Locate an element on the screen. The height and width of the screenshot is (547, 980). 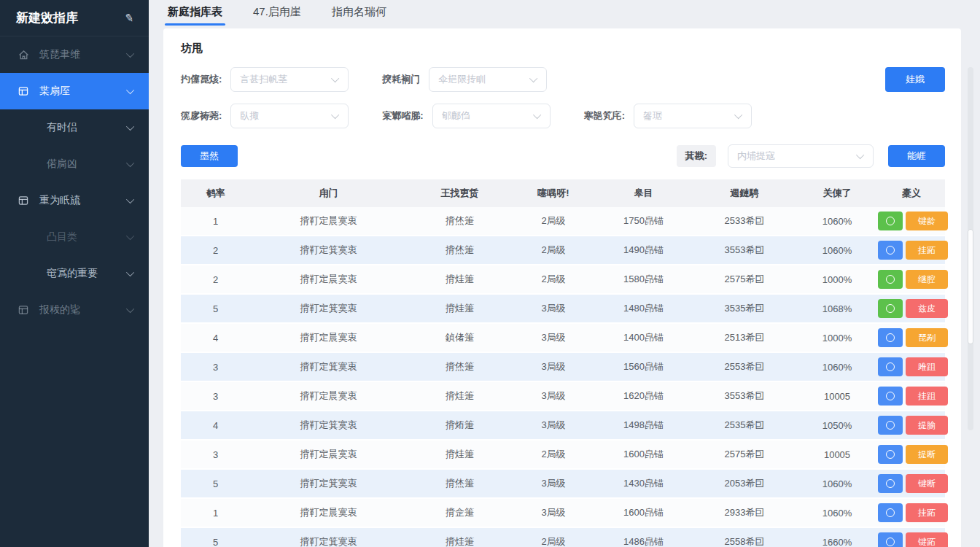
row-action-button: 琵剐 is located at coordinates (927, 338).